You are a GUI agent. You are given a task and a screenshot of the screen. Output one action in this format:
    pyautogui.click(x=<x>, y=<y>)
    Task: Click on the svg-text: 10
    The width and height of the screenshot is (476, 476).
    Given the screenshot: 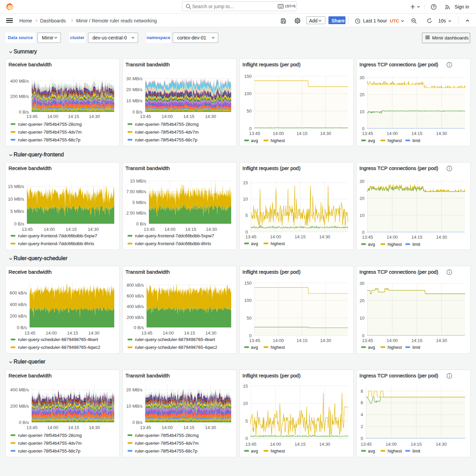 What is the action you would take?
    pyautogui.click(x=362, y=112)
    